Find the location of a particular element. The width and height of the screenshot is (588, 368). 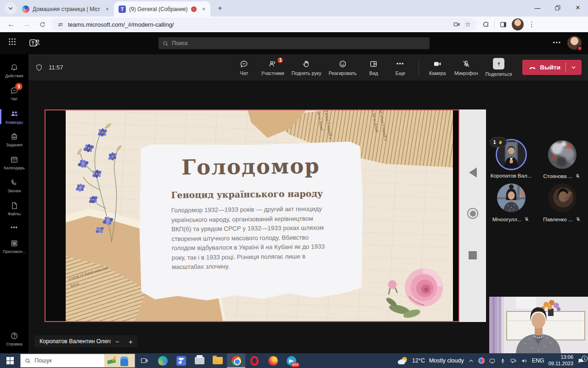

taskbar-telegram: 904 is located at coordinates (291, 361).